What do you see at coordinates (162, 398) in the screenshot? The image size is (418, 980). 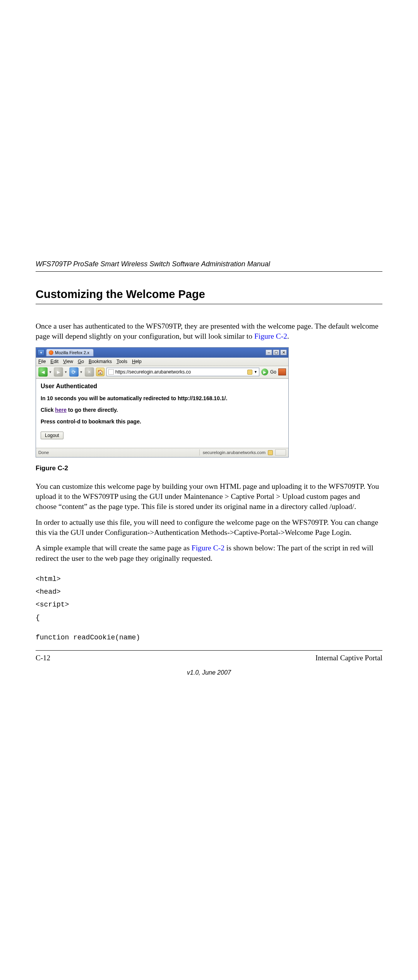 I see `redirect-line: In 10 seconds you will be automatically …` at bounding box center [162, 398].